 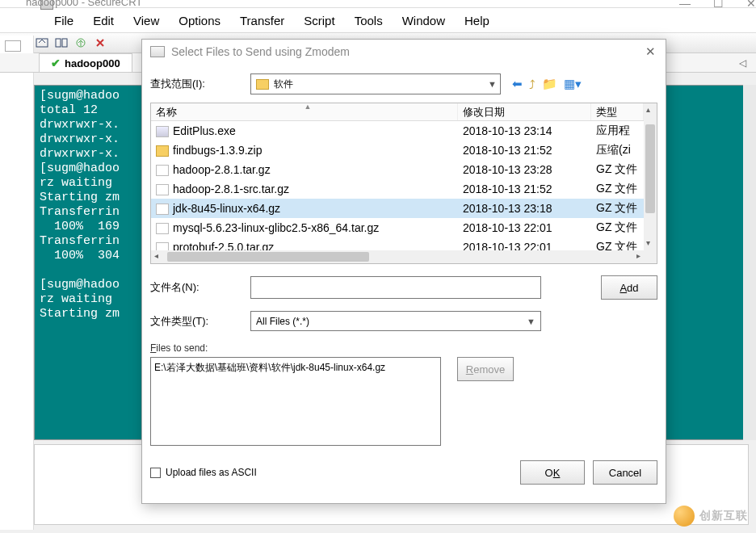 What do you see at coordinates (368, 21) in the screenshot?
I see `menu-tools: Tools` at bounding box center [368, 21].